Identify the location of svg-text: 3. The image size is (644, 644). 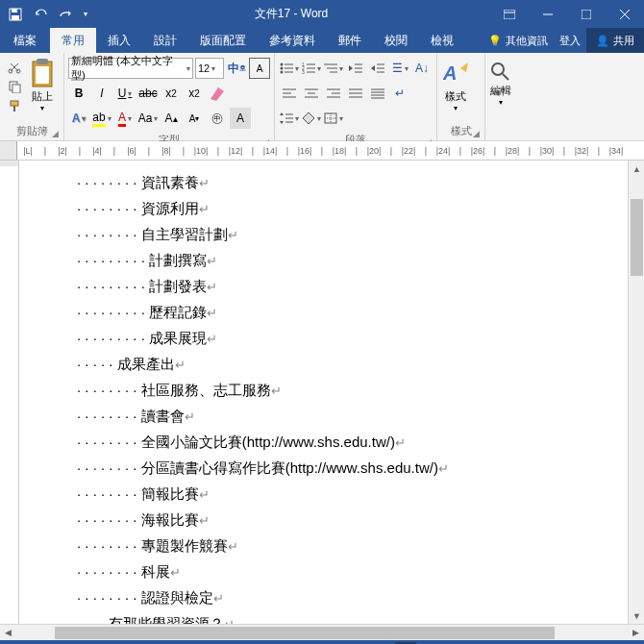
(304, 71).